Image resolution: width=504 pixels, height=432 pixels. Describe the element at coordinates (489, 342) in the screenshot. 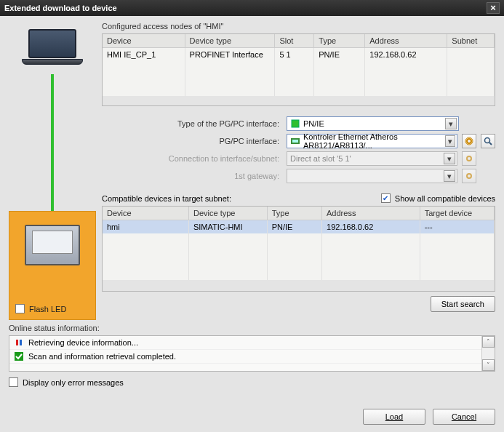

I see `scroll-up-button: ˄` at that location.